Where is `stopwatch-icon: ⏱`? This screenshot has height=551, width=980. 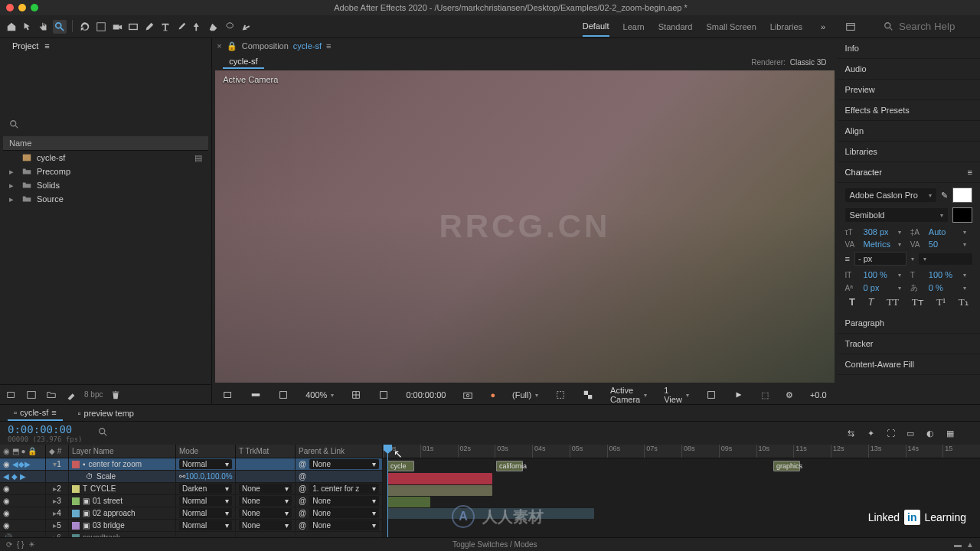
stopwatch-icon: ⏱ is located at coordinates (90, 476).